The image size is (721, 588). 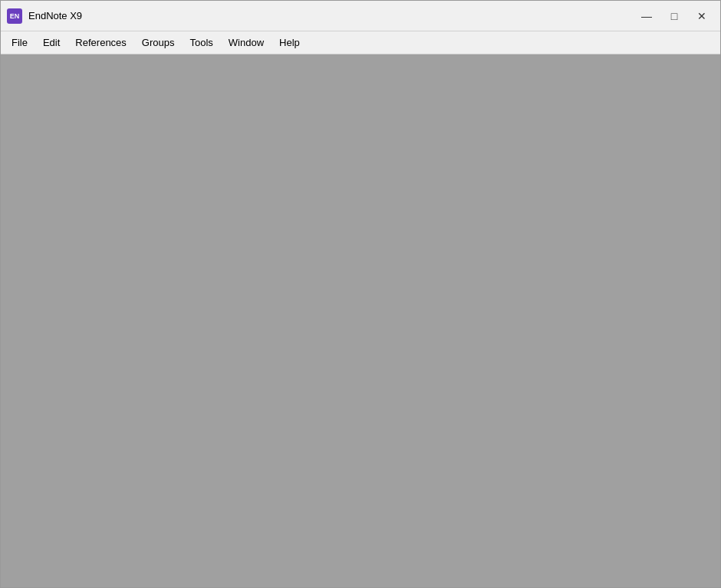 What do you see at coordinates (647, 16) in the screenshot?
I see `minimize-button: —` at bounding box center [647, 16].